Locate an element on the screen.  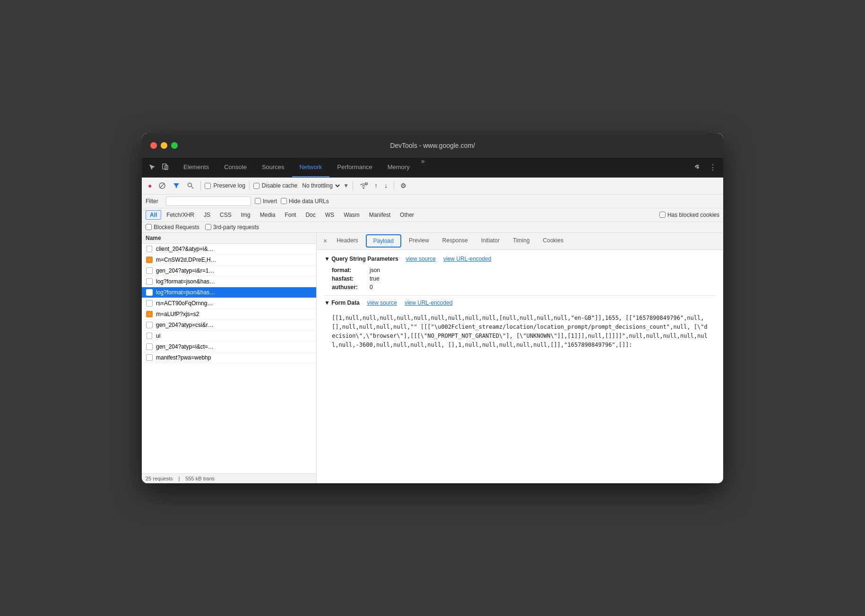
third-party-checkbox is located at coordinates (208, 227).